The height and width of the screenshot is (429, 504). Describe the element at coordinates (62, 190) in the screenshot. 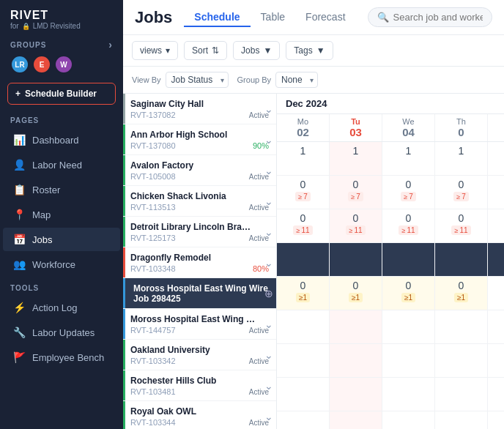

I see `sidebar-item-roster: 📋 Roster` at that location.